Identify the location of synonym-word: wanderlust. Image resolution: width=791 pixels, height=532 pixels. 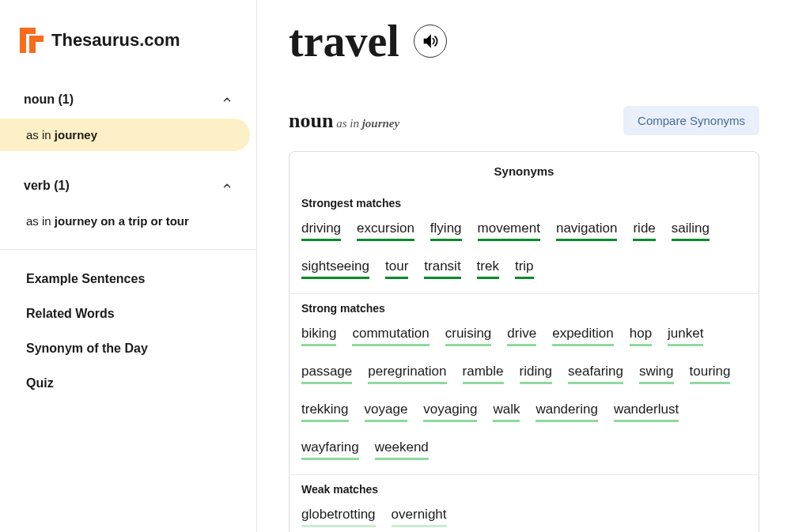
(646, 412).